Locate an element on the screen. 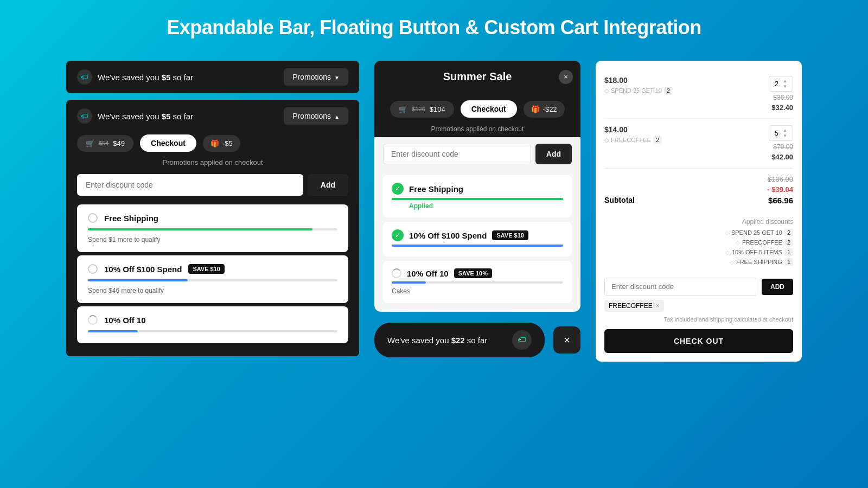  cart-item: $18.00 ◇ SPEND 25 GET 10 2 2 ▲ ▼ $36.00 … is located at coordinates (699, 94).